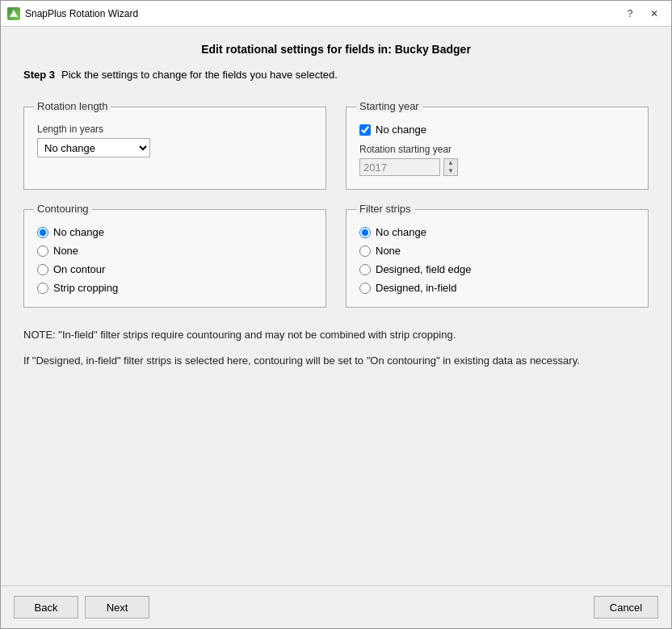 The width and height of the screenshot is (672, 629). Describe the element at coordinates (630, 14) in the screenshot. I see `help-button: ?` at that location.